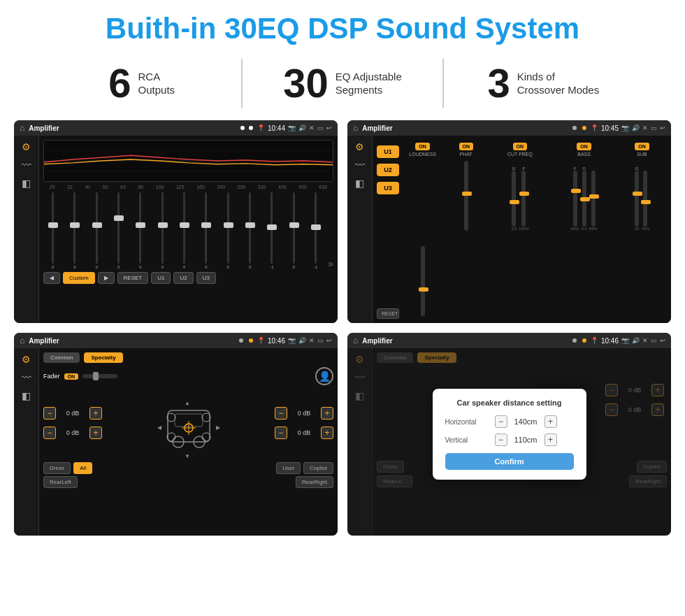 The width and height of the screenshot is (685, 616). Describe the element at coordinates (509, 128) in the screenshot. I see `amp-status-bar: ⌂ Amplifier 📍 10:45 📷 🔊 ✕ ▭ ↩` at that location.